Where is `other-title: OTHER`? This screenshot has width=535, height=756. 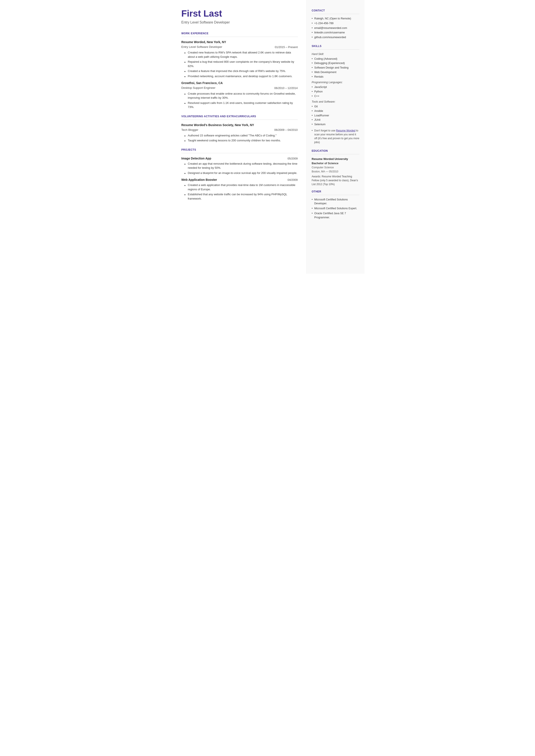
other-title: OTHER is located at coordinates (335, 192).